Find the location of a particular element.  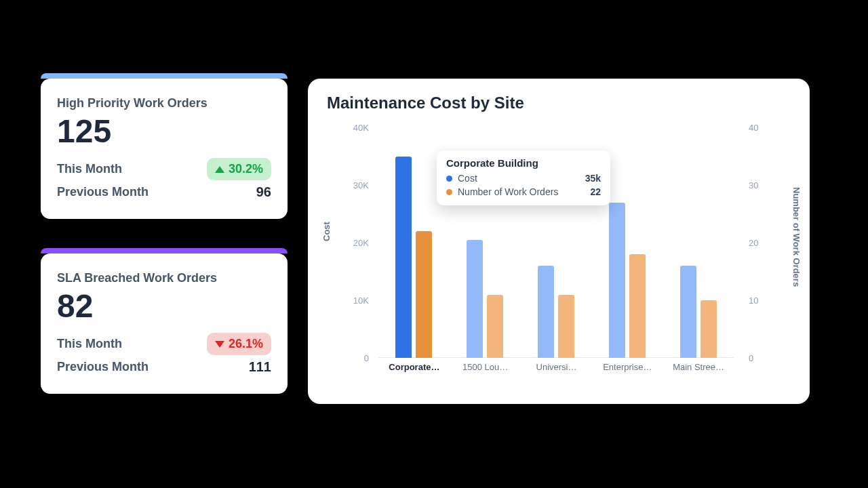

card-high-priority: High Priority Work Orders 125 This Month… is located at coordinates (164, 149).